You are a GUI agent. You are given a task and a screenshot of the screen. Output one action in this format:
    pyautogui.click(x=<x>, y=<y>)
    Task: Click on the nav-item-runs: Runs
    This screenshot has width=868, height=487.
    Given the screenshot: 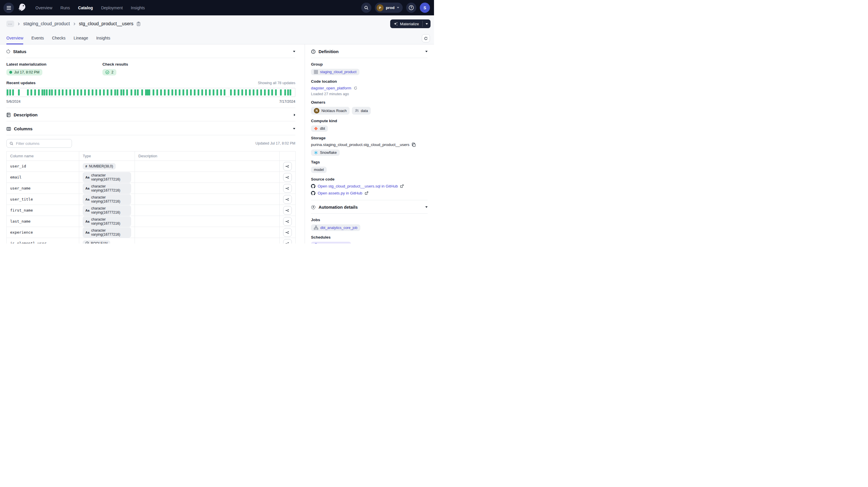 What is the action you would take?
    pyautogui.click(x=65, y=8)
    